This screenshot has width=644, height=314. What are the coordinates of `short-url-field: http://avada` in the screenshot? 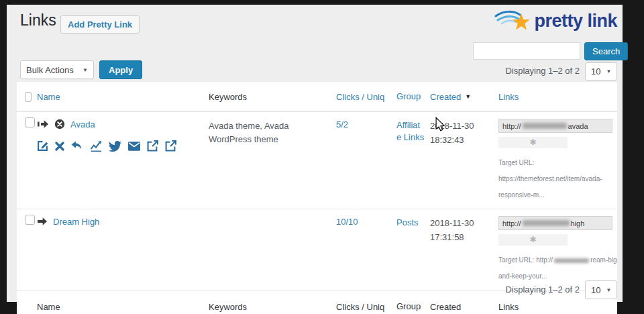 It's located at (555, 126).